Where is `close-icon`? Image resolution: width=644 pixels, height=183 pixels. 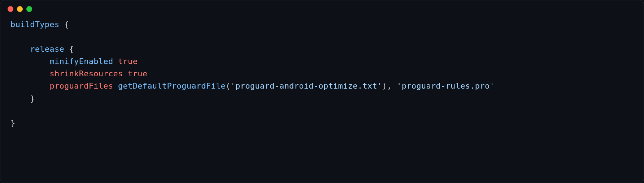 close-icon is located at coordinates (10, 9).